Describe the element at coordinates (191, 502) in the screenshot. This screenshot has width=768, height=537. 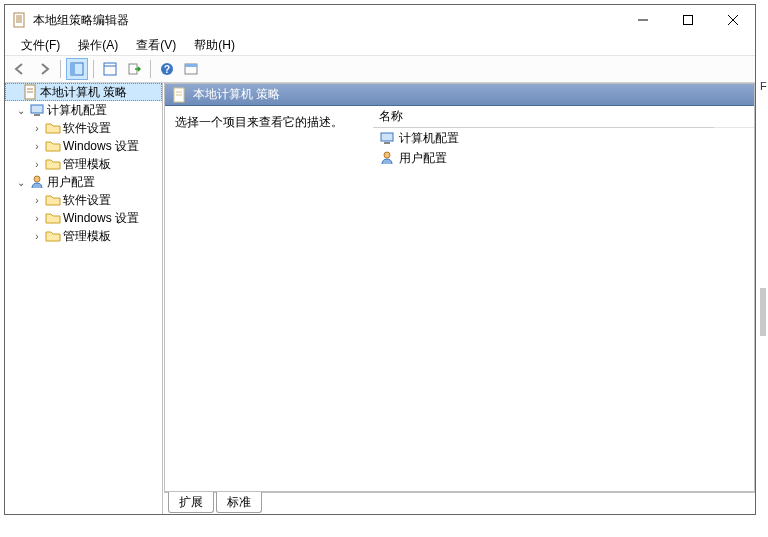
I see `tab-extended: 扩展` at that location.